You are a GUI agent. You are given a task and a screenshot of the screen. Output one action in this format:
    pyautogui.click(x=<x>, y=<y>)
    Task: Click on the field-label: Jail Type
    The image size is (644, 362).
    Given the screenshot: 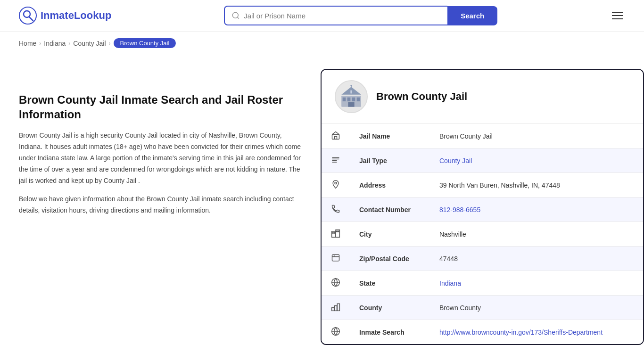 What is the action you would take?
    pyautogui.click(x=390, y=161)
    